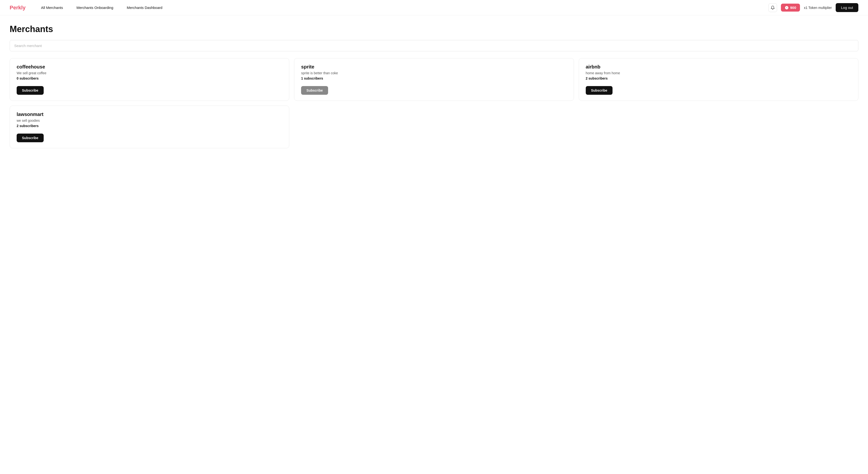  What do you see at coordinates (790, 7) in the screenshot?
I see `token-badge: 900` at bounding box center [790, 7].